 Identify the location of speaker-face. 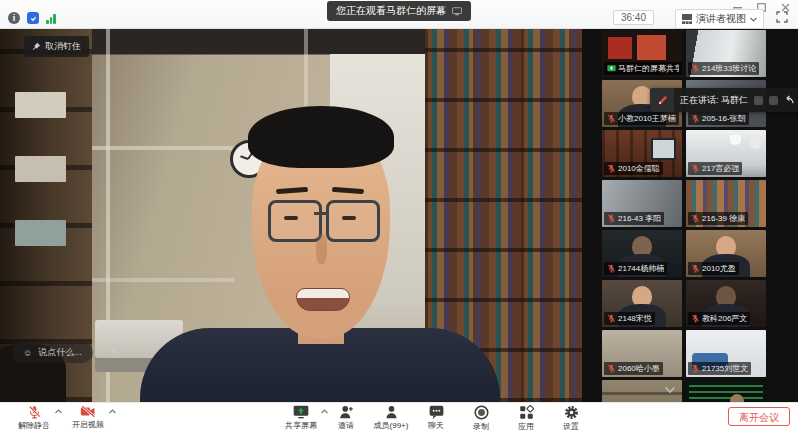
(321, 227).